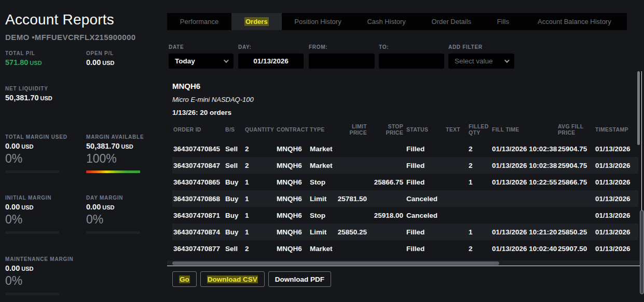  Describe the element at coordinates (638, 108) in the screenshot. I see `table-vertical-scrollbar` at that location.